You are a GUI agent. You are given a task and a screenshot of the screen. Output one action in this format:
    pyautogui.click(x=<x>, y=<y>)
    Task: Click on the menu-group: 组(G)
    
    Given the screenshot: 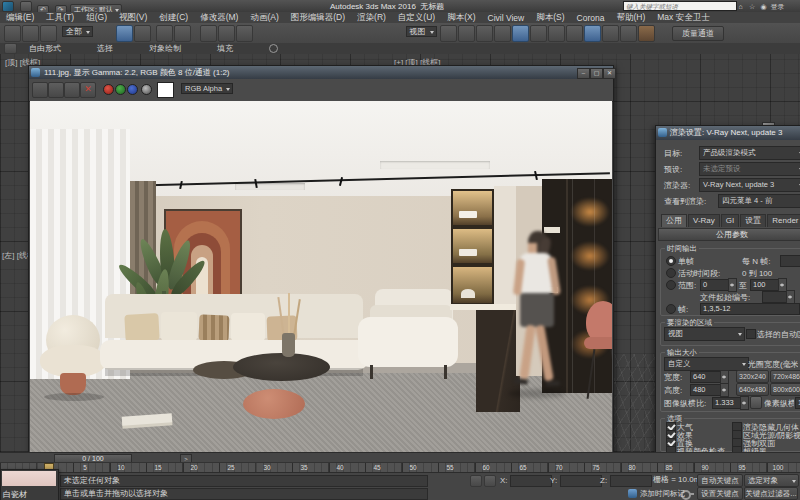 What is the action you would take?
    pyautogui.click(x=96, y=18)
    